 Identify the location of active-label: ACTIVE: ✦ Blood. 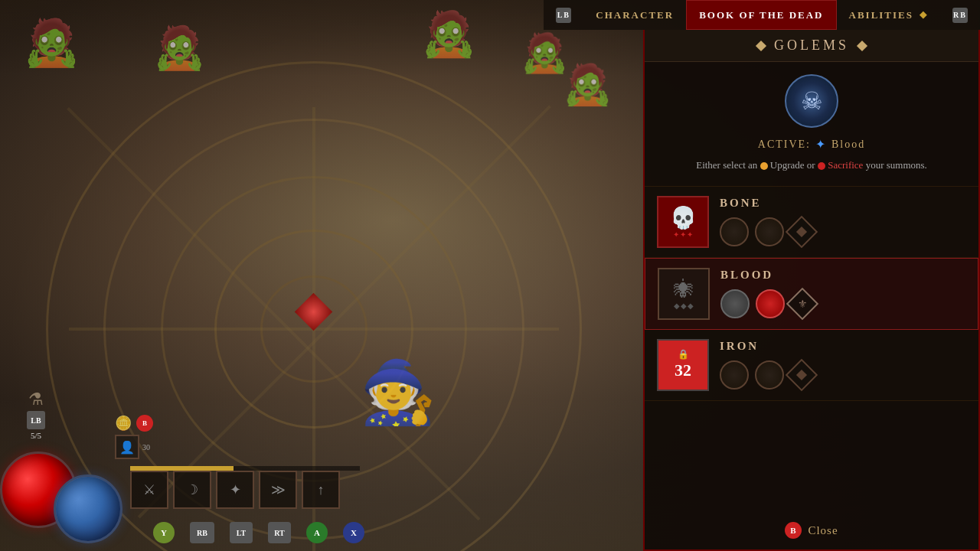
(812, 144).